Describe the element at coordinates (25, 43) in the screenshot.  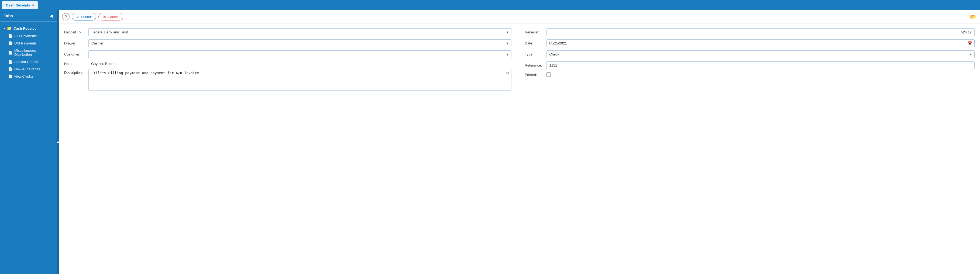
I see `sidebar-item-label: U/B Payments` at that location.